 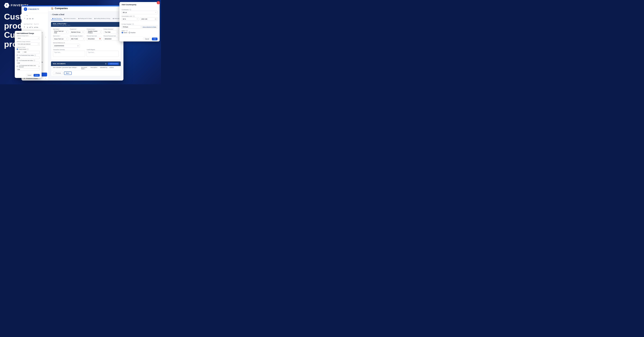 I want to click on trash-button: 🗑, so click(x=106, y=64).